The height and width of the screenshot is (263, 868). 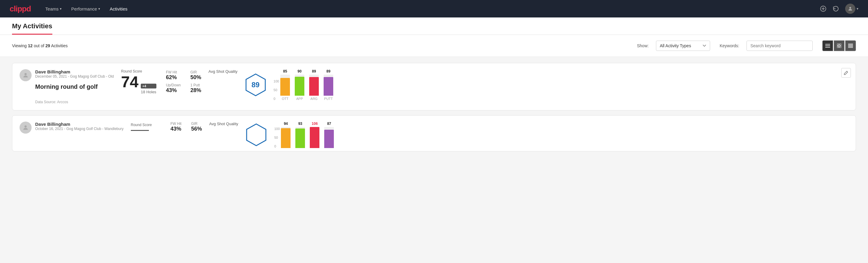 I want to click on quality-section-2: Avg Shot Quality 100 50 0, so click(x=529, y=135).